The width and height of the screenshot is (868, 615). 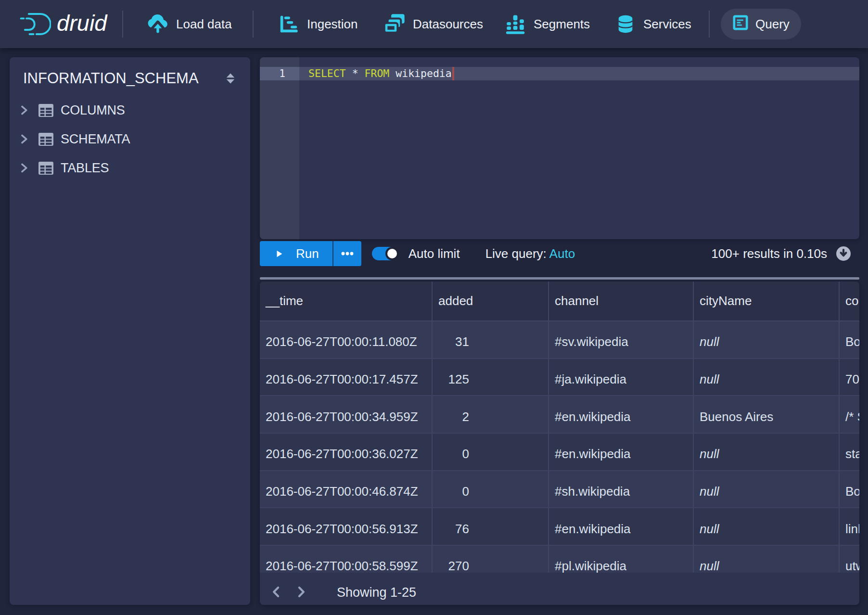 What do you see at coordinates (346, 340) in the screenshot?
I see `cell-time: 2016-06-27T00:00:11.080Z` at bounding box center [346, 340].